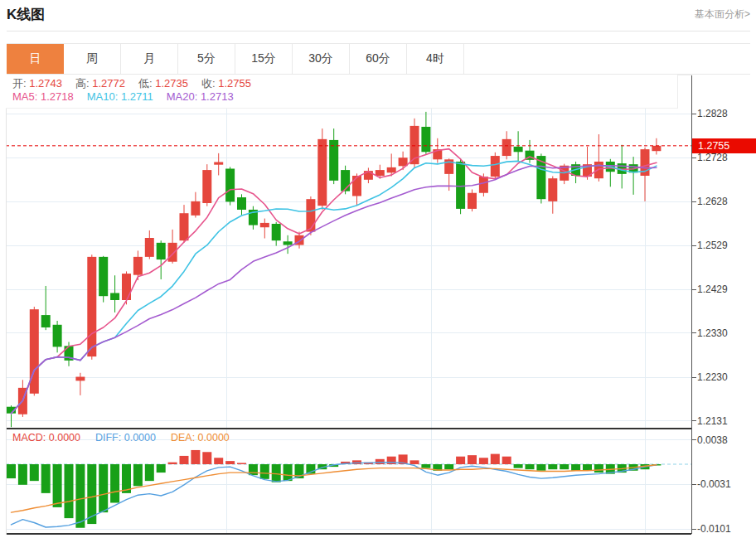  What do you see at coordinates (207, 59) in the screenshot?
I see `tab-5分: 5分` at bounding box center [207, 59].